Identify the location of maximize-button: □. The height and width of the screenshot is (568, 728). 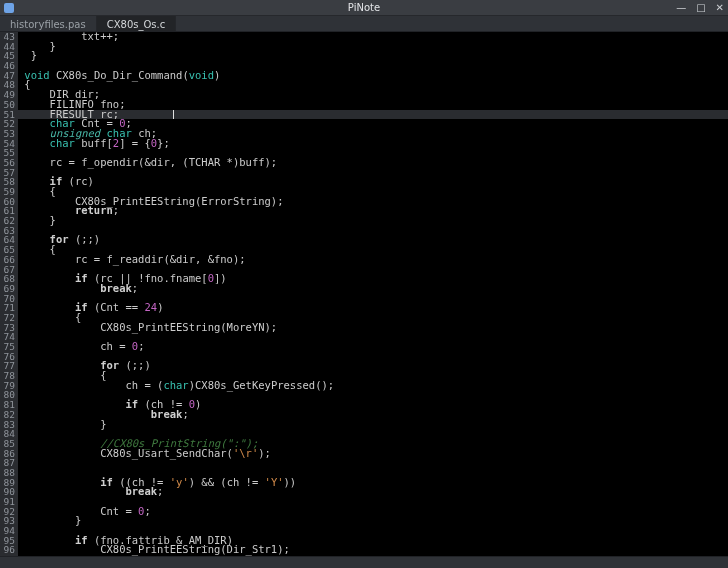
(700, 8).